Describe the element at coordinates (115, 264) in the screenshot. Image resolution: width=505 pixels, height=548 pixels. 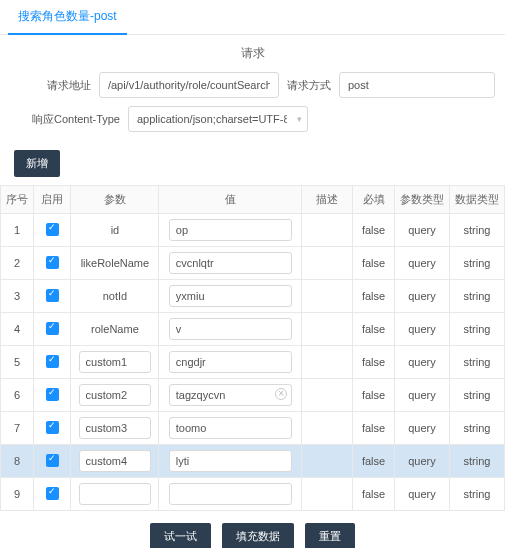
I see `cell-param: likeRoleName` at that location.